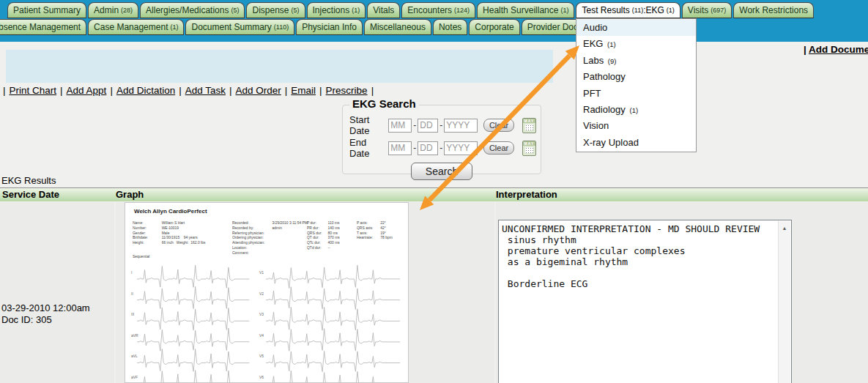 This screenshot has width=868, height=383. What do you see at coordinates (442, 139) in the screenshot?
I see `ekg-search-panel: Start Date - - Clear MAY End Date - - Cl…` at bounding box center [442, 139].